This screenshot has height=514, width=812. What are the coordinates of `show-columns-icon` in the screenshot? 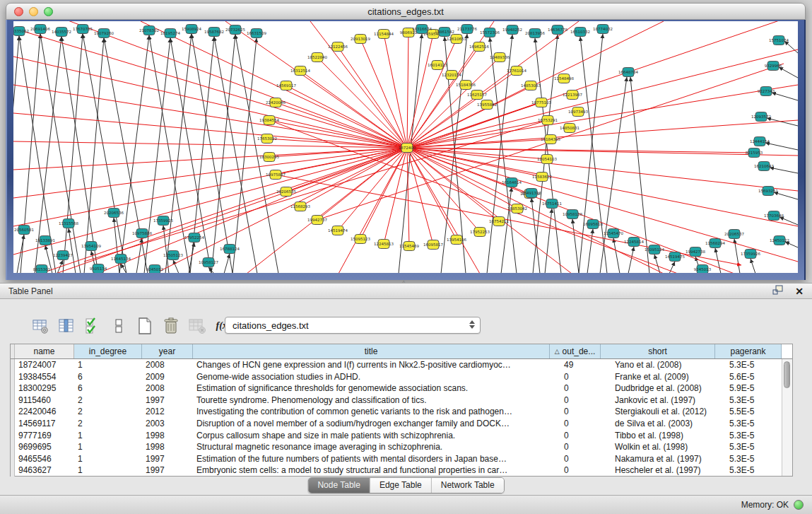 It's located at (66, 326).